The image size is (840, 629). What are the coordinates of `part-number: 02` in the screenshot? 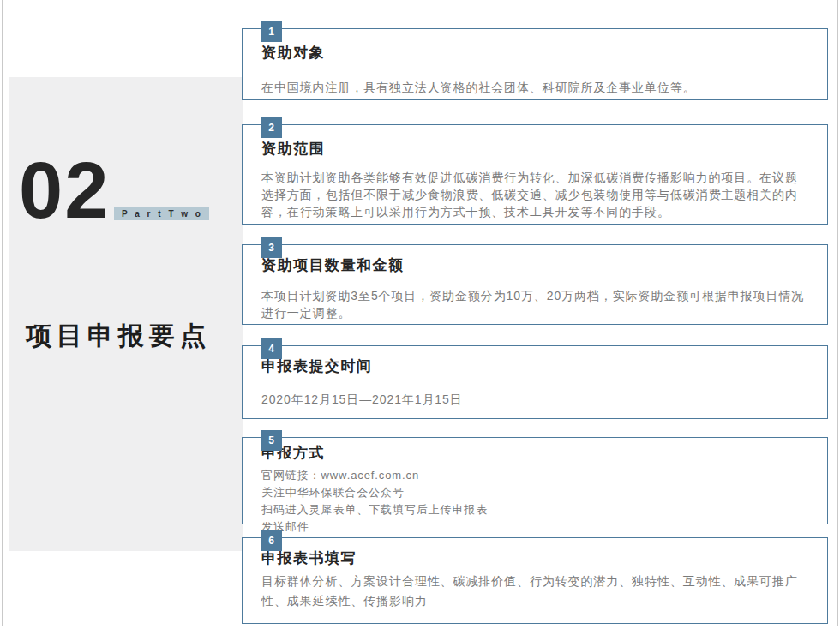 It's located at (64, 190).